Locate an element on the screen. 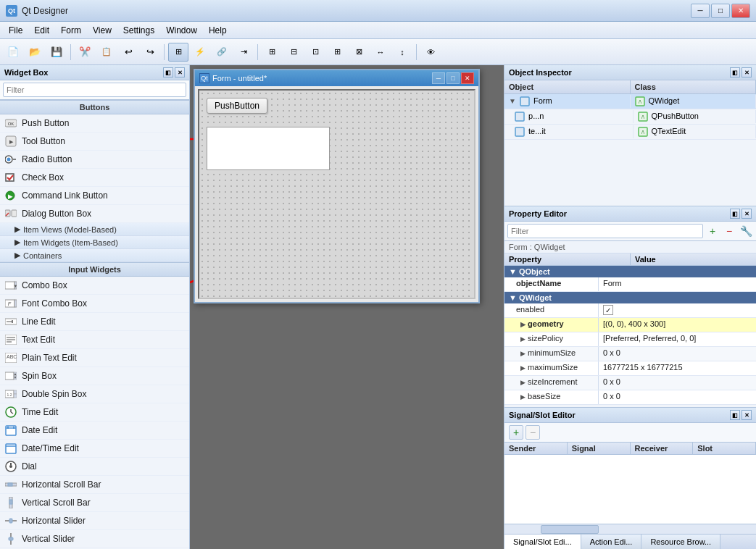 Image resolution: width=756 pixels, height=549 pixels. widget-datetime-edit: Date/Time Edit is located at coordinates (94, 449).